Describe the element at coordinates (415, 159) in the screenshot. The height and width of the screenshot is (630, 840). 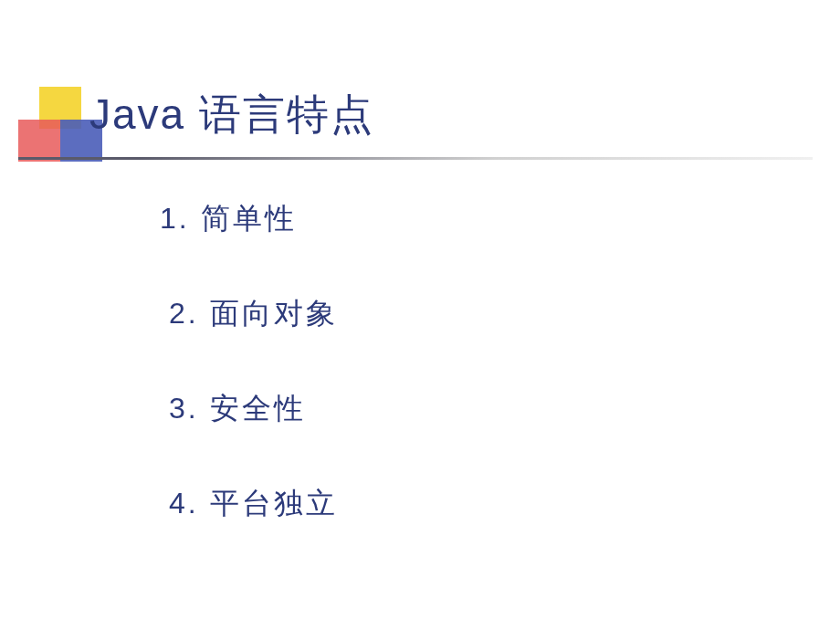
I see `title-underline` at that location.